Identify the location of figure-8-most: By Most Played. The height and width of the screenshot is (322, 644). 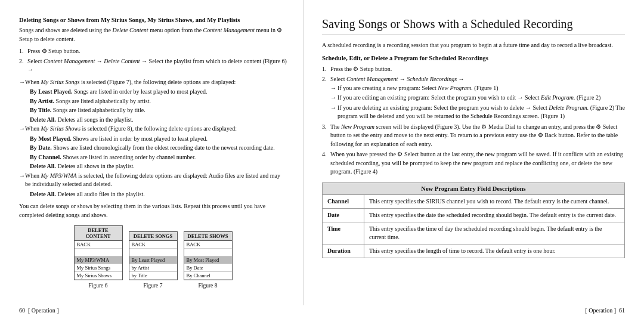
(208, 260).